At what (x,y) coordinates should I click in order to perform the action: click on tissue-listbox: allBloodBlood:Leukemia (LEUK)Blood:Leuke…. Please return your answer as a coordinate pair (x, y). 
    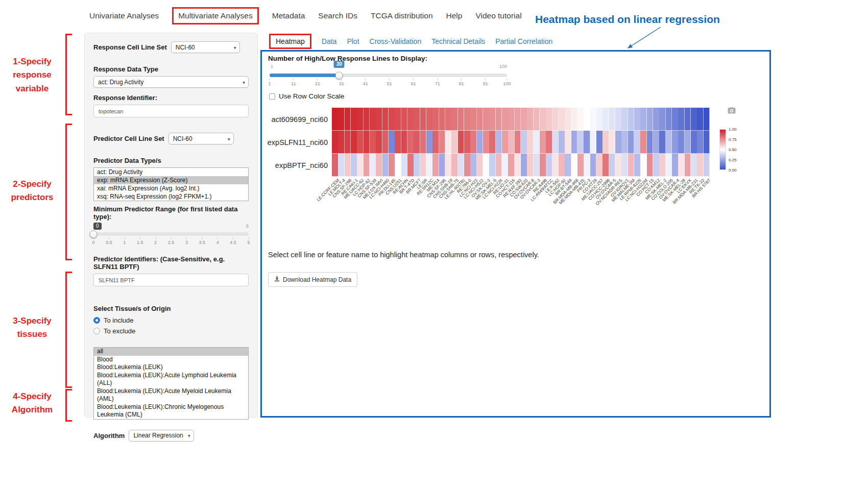
    Looking at the image, I should click on (171, 383).